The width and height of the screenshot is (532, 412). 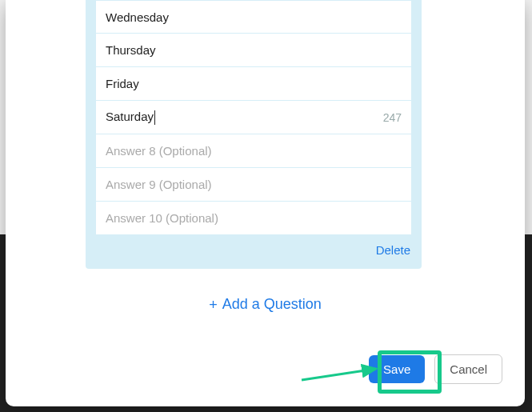 What do you see at coordinates (155, 118) in the screenshot?
I see `text-cursor` at bounding box center [155, 118].